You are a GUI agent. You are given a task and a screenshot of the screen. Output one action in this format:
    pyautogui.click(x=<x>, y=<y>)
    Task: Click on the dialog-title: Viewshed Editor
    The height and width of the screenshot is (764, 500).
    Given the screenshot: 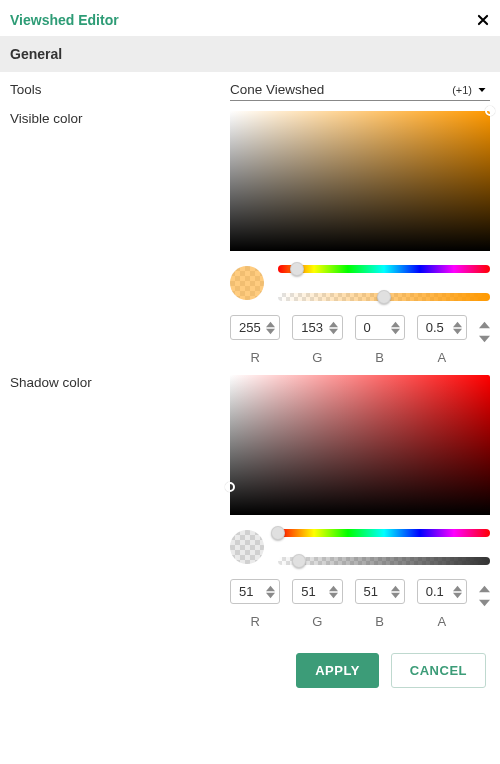 What is the action you would take?
    pyautogui.click(x=64, y=20)
    